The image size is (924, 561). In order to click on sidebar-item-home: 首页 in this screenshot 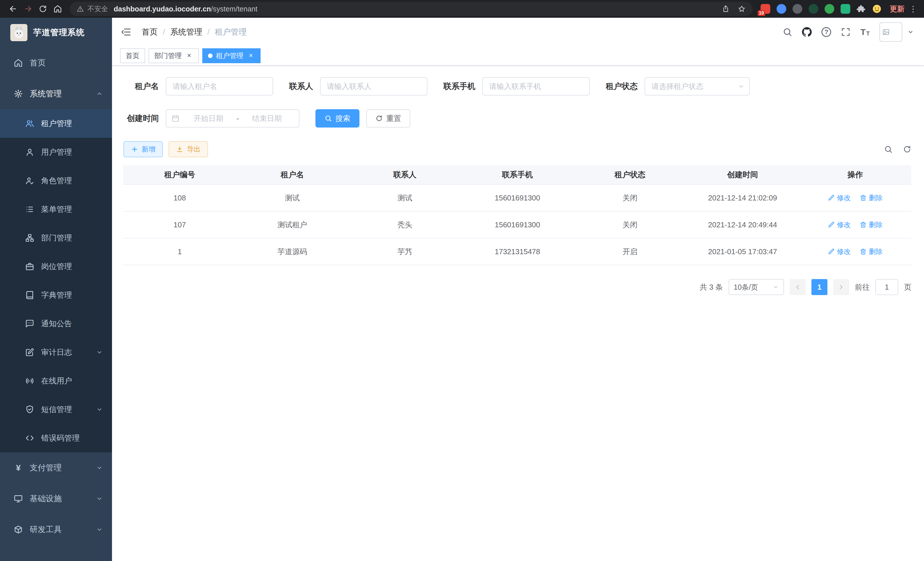, I will do `click(56, 63)`.